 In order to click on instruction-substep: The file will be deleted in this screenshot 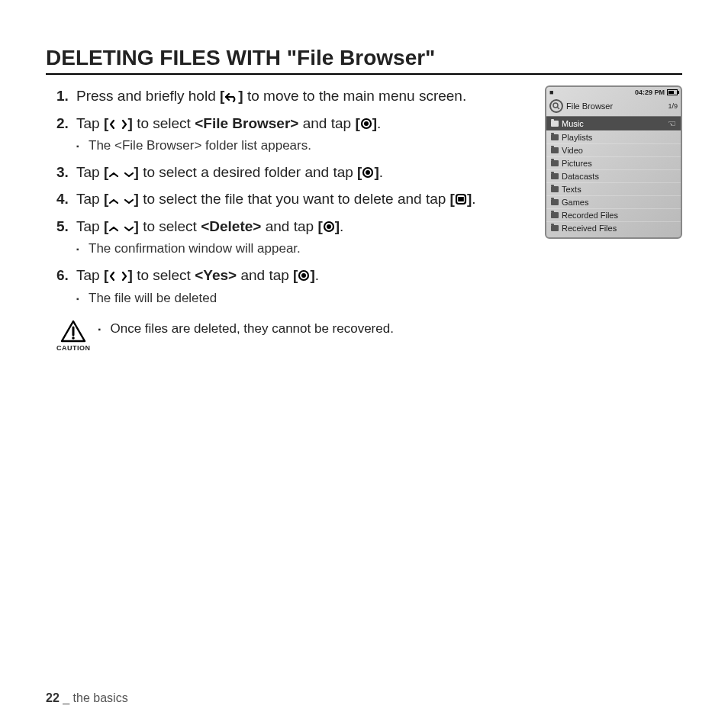, I will do `click(304, 299)`.